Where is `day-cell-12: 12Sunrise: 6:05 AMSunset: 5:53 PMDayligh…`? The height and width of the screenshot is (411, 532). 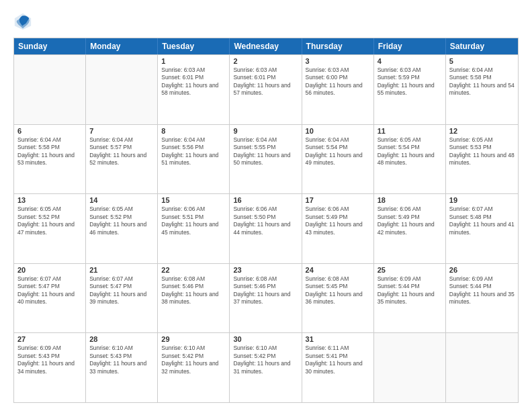
day-cell-12: 12Sunrise: 6:05 AMSunset: 5:53 PMDayligh… is located at coordinates (482, 160).